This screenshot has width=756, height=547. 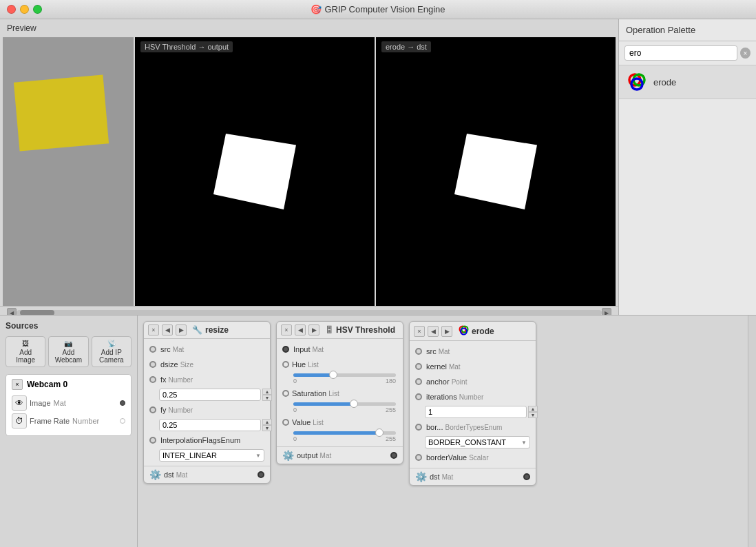 What do you see at coordinates (421, 477) in the screenshot?
I see `erode-dst-icon: ⚙️` at bounding box center [421, 477].